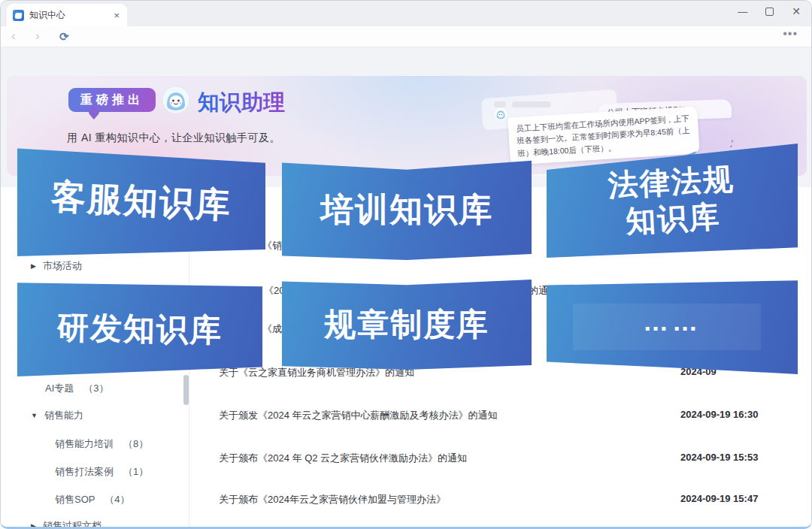 This screenshot has height=529, width=812. I want to click on maximize-icon, so click(770, 12).